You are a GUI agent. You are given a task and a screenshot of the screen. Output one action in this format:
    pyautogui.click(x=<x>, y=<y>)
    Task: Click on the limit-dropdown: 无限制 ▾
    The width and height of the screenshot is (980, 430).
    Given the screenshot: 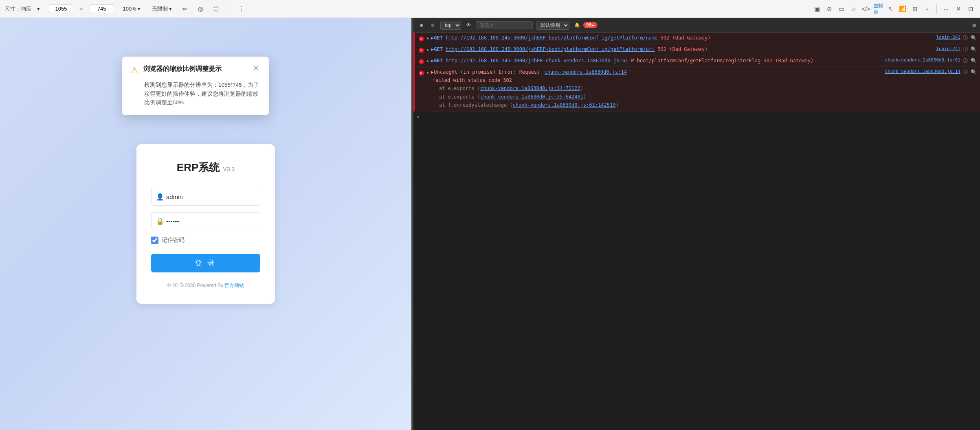 What is the action you would take?
    pyautogui.click(x=162, y=9)
    